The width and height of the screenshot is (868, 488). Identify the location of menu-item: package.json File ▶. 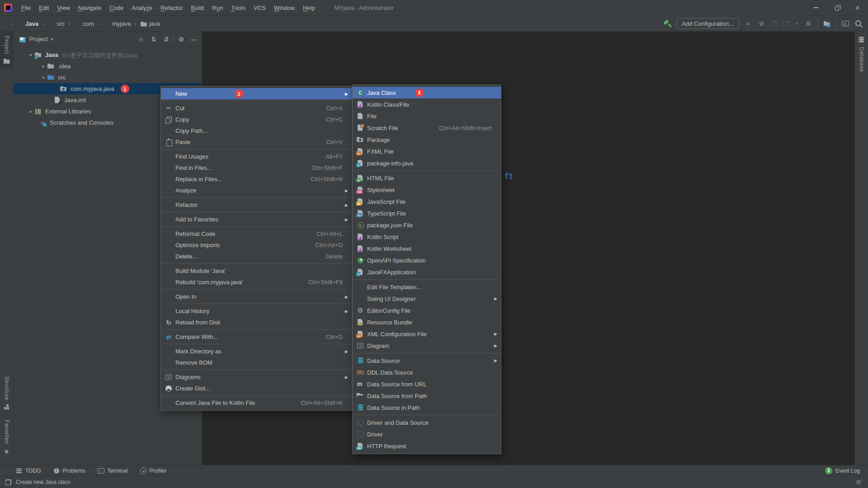
(427, 225).